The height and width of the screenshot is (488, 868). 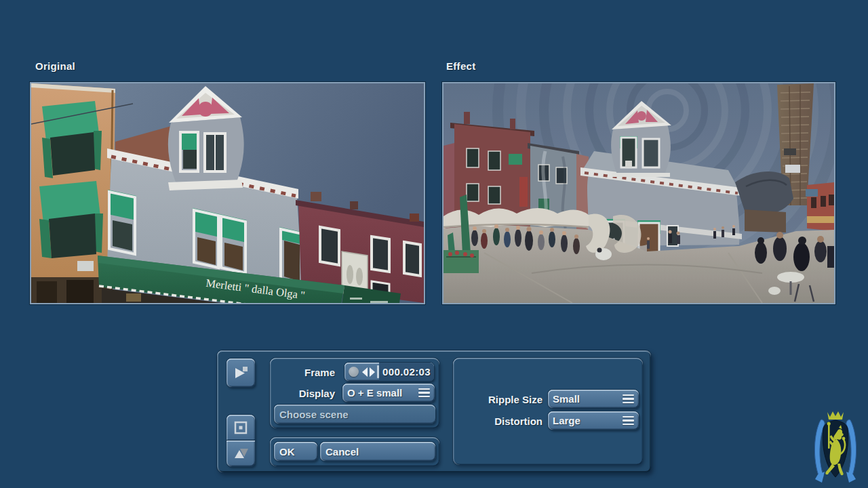 What do you see at coordinates (407, 371) in the screenshot?
I see `frame-timecode: 000.02:03` at bounding box center [407, 371].